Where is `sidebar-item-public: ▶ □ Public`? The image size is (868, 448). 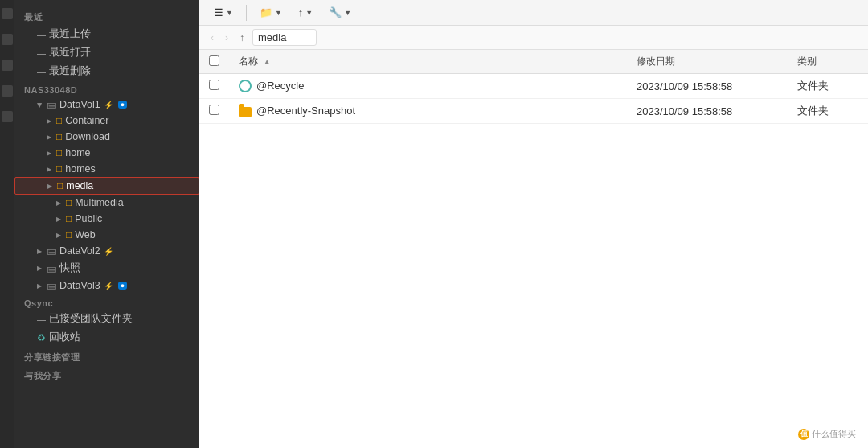
sidebar-item-public: ▶ □ Public is located at coordinates (107, 219).